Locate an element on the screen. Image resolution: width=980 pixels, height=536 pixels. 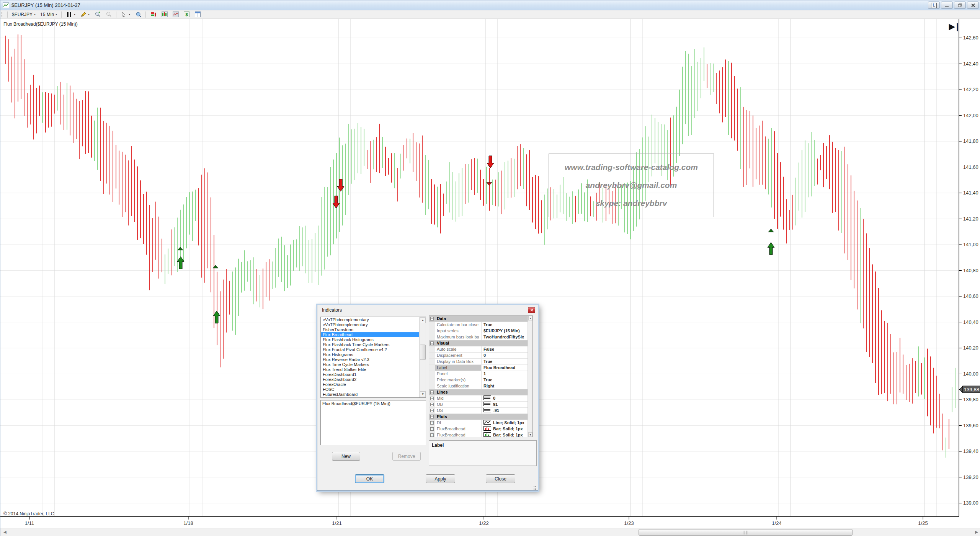
dialog-title-bar: Indicators is located at coordinates (428, 310).